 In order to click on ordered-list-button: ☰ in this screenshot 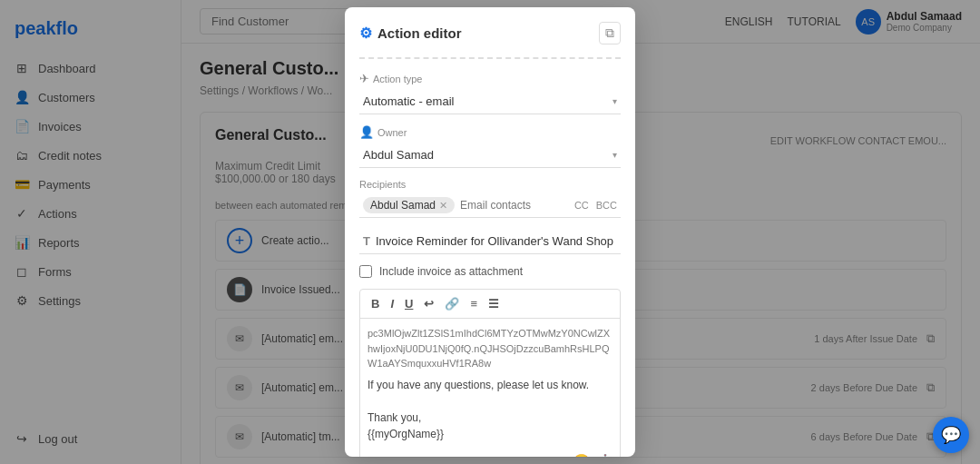, I will do `click(494, 303)`.